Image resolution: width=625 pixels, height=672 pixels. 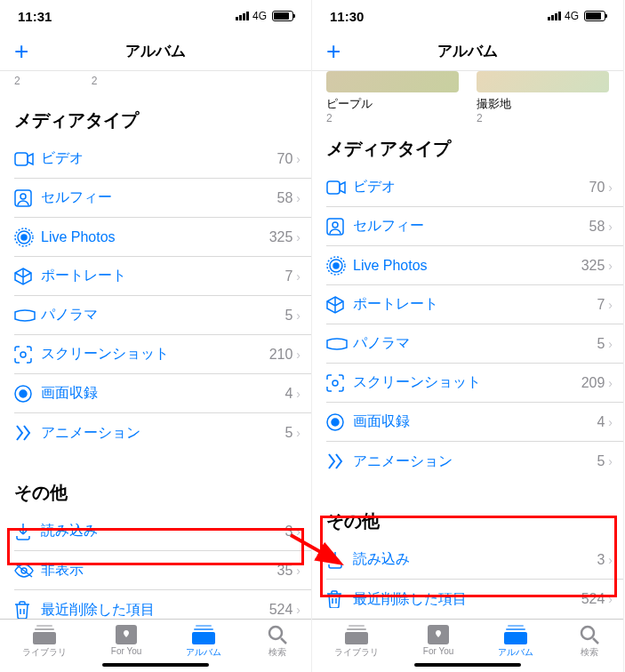 What do you see at coordinates (542, 98) in the screenshot?
I see `album-places: 撮影地 2` at bounding box center [542, 98].